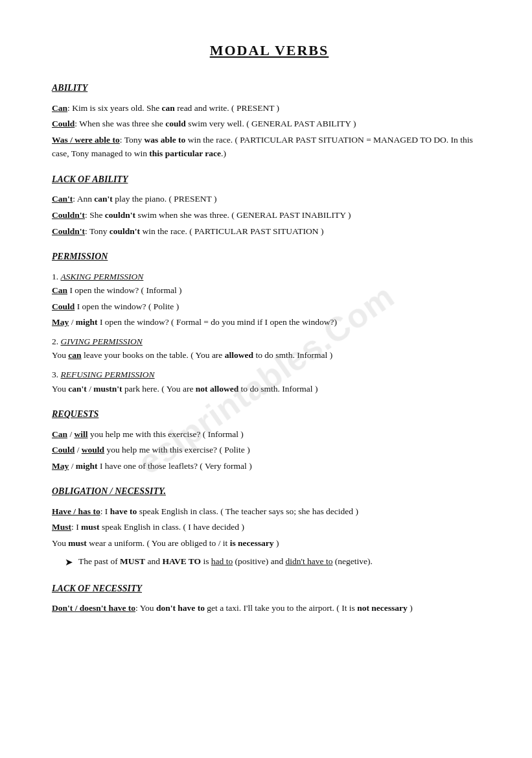  What do you see at coordinates (270, 381) in the screenshot?
I see `numbered-item: 3. REFUSING PERMISSIONYou can't / mustn'…` at bounding box center [270, 381].